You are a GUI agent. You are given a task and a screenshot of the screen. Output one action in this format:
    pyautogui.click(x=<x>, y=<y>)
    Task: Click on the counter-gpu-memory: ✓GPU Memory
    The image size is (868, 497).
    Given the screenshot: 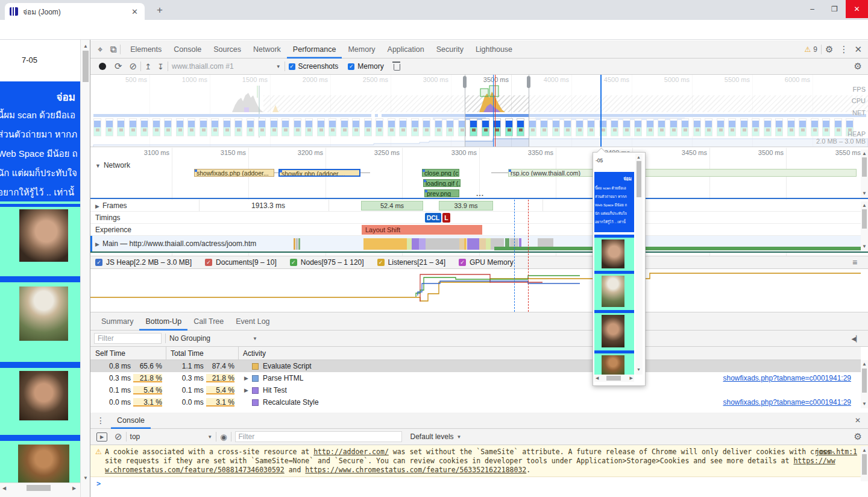 What is the action you would take?
    pyautogui.click(x=486, y=262)
    